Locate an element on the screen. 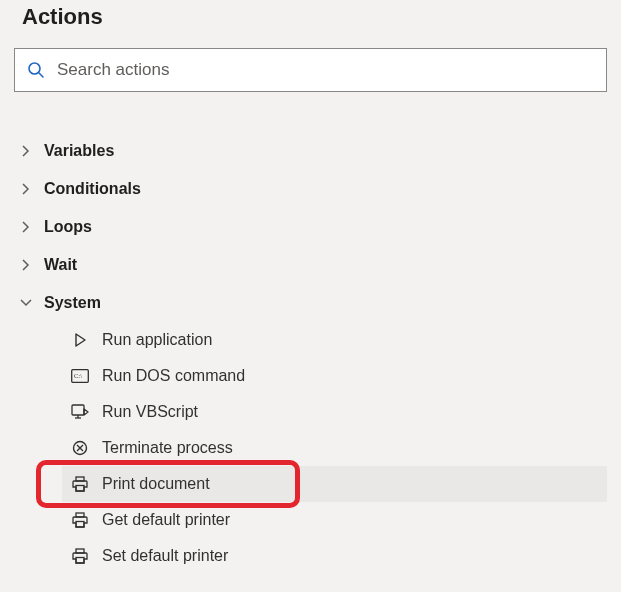 This screenshot has width=621, height=592. group-label: System is located at coordinates (72, 303).